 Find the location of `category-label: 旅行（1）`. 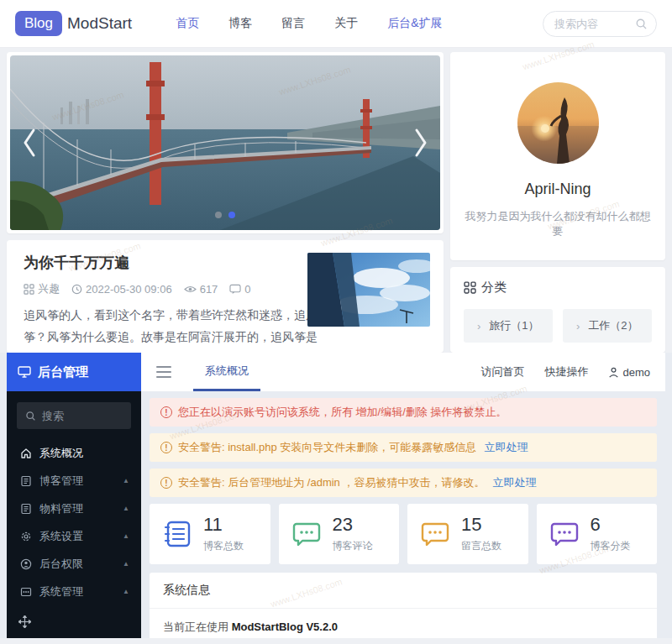

category-label: 旅行（1） is located at coordinates (514, 326).